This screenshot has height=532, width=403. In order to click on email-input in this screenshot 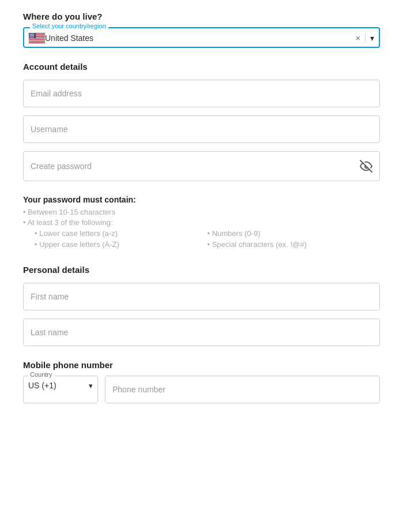, I will do `click(202, 93)`.